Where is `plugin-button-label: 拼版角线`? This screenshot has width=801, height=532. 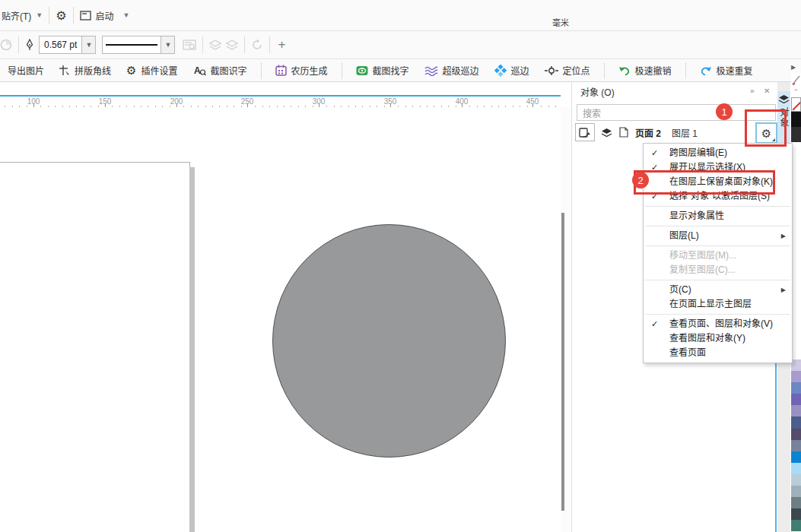
plugin-button-label: 拼版角线 is located at coordinates (93, 70).